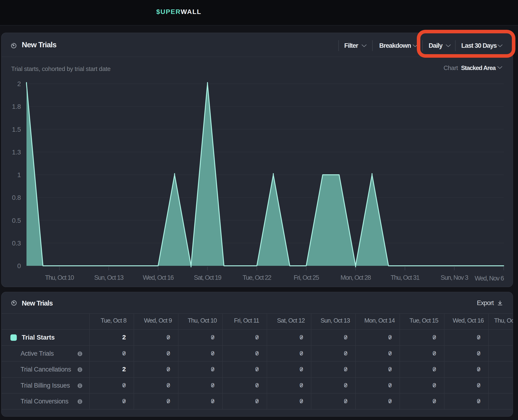 Image resolution: width=518 pixels, height=420 pixels. Describe the element at coordinates (306, 278) in the screenshot. I see `svg-text: Fri, Oct 25` at that location.